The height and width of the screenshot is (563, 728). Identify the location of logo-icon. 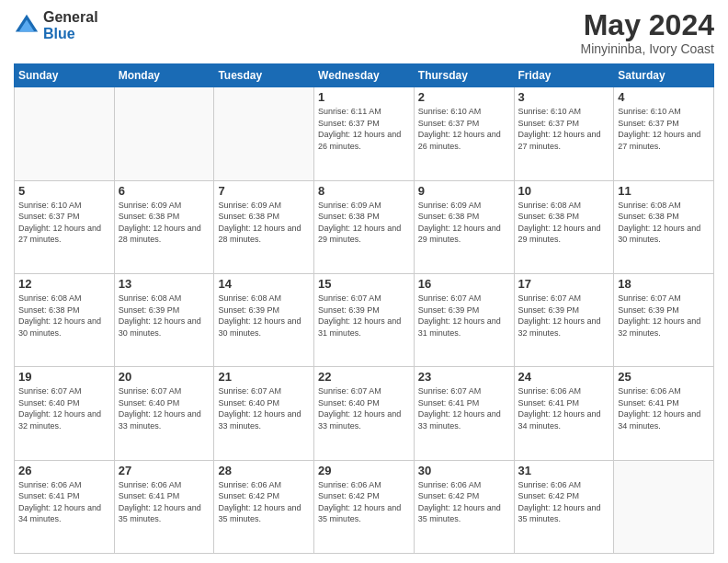
(27, 26).